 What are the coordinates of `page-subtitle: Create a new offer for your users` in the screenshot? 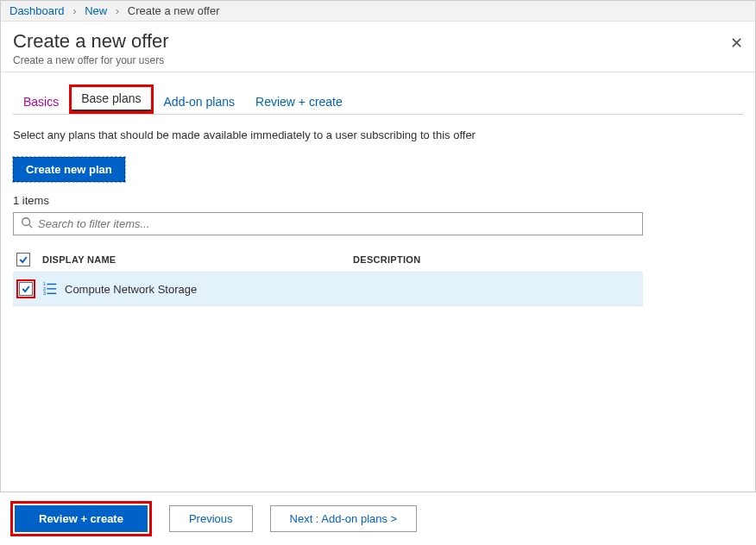 It's located at (378, 60).